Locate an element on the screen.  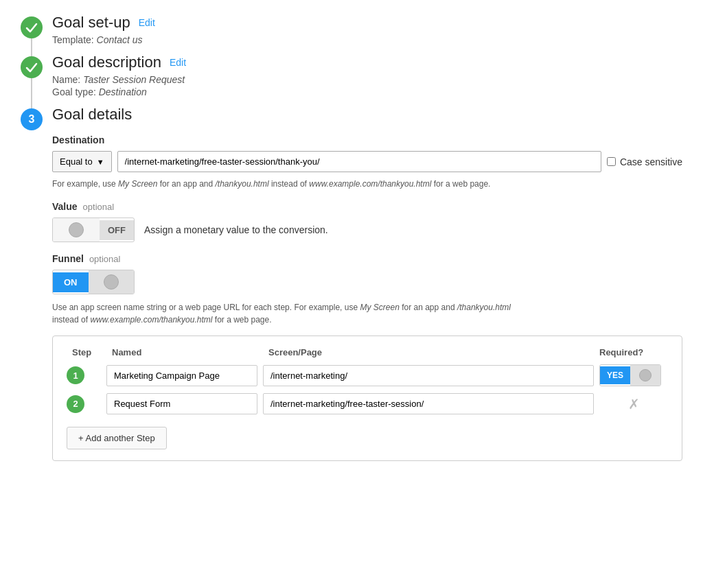
funnel-hint-prefix: Use an app screen name string or a web p… is located at coordinates (205, 307).